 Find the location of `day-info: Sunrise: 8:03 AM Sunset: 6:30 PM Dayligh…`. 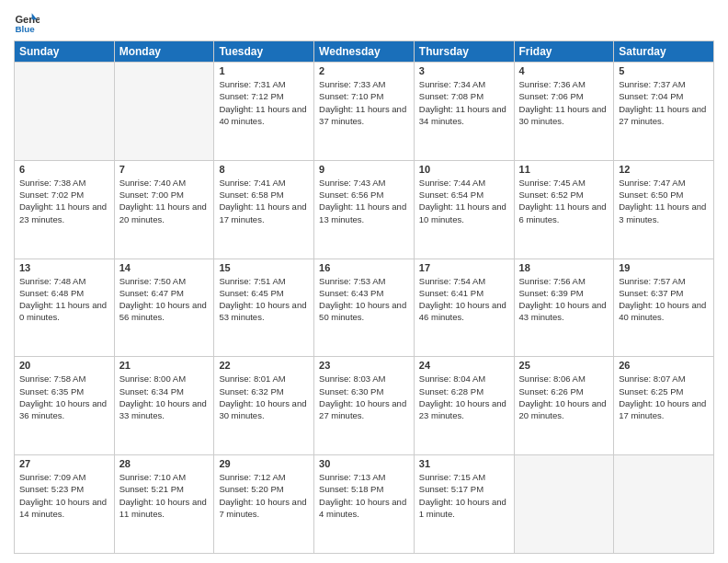

day-info: Sunrise: 8:03 AM Sunset: 6:30 PM Dayligh… is located at coordinates (364, 397).